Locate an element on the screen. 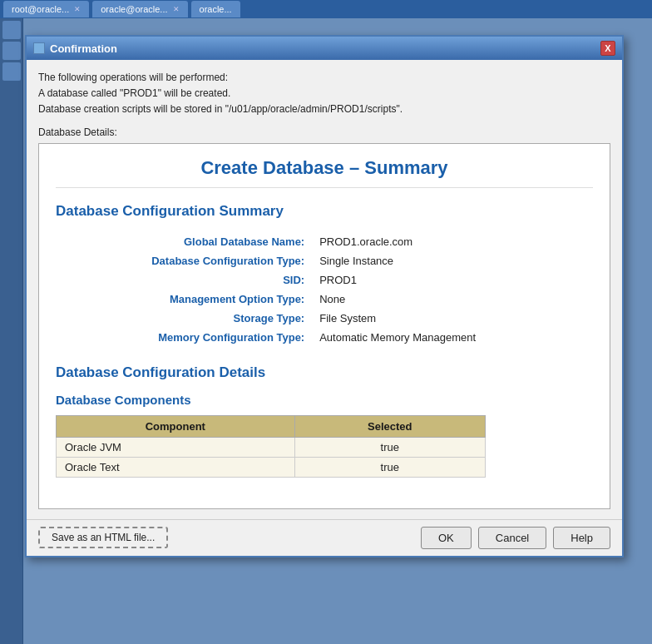  taskbar-tab-3-label: oracle... is located at coordinates (216, 9).